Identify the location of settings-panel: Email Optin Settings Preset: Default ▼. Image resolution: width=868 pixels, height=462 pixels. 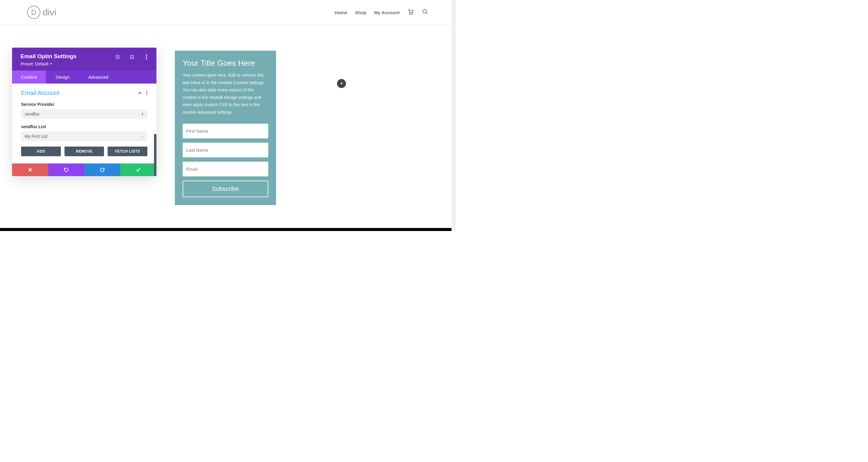
(84, 112).